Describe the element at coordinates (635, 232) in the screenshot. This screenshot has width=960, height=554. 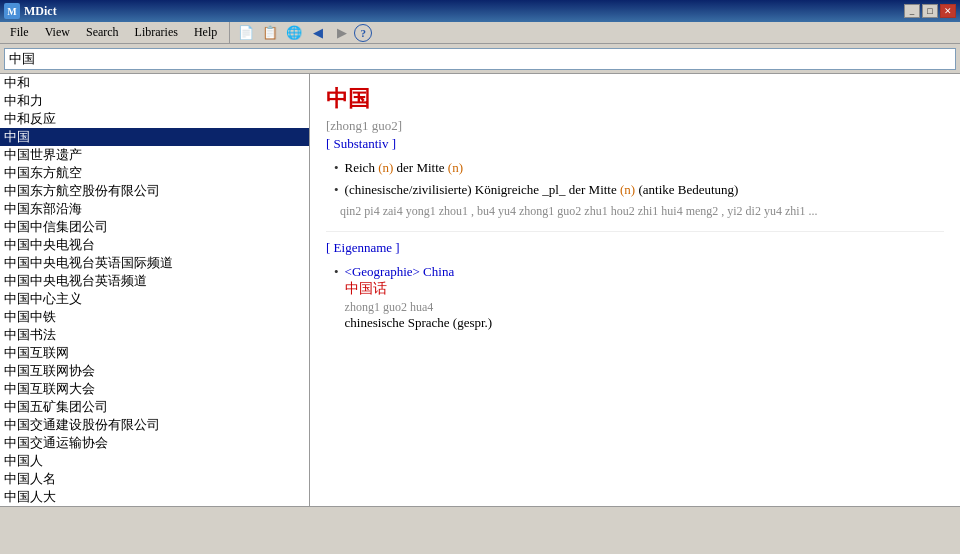
I see `section-divider` at that location.